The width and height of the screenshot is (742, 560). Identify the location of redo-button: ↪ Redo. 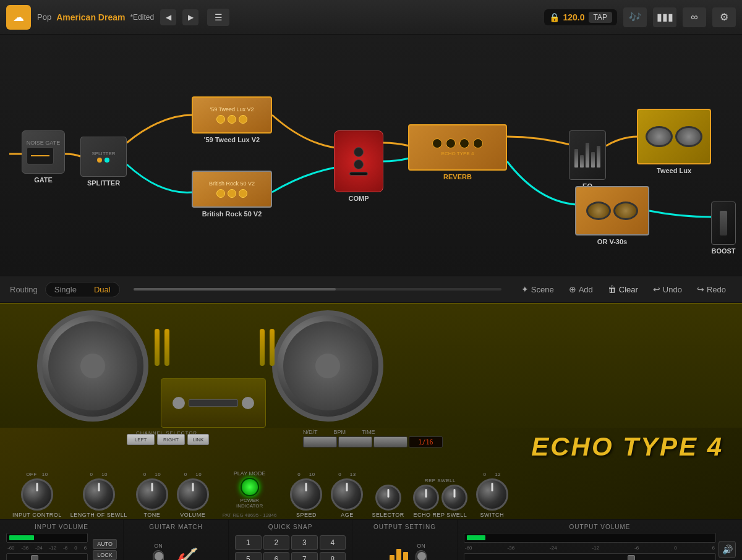
(711, 289).